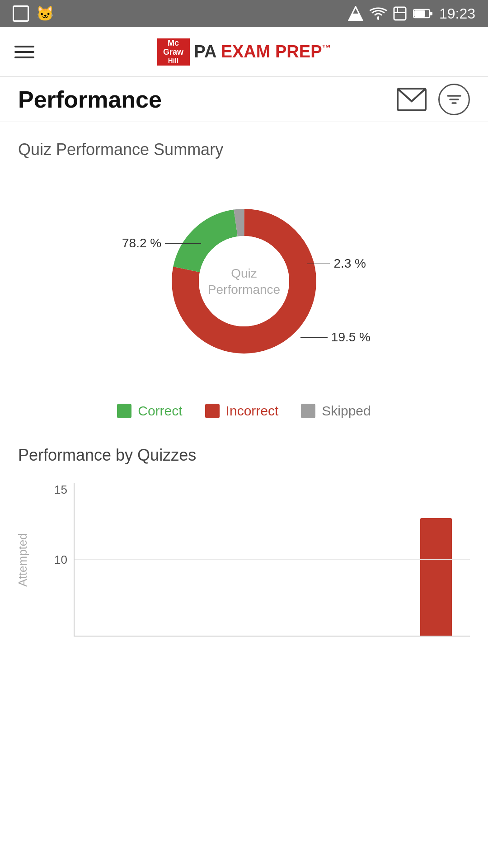 This screenshot has height=868, width=488. What do you see at coordinates (308, 411) in the screenshot?
I see `skipped-dot` at bounding box center [308, 411].